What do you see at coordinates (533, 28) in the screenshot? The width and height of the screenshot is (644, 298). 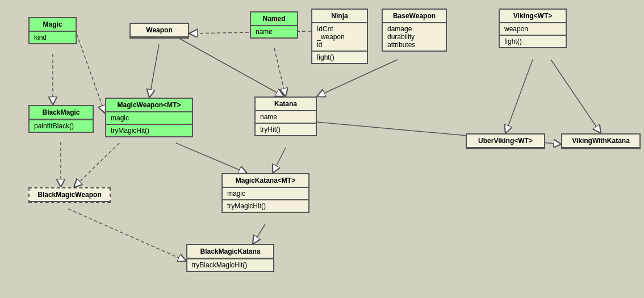 I see `class-viking: Viking<WT> weapon fight()` at bounding box center [533, 28].